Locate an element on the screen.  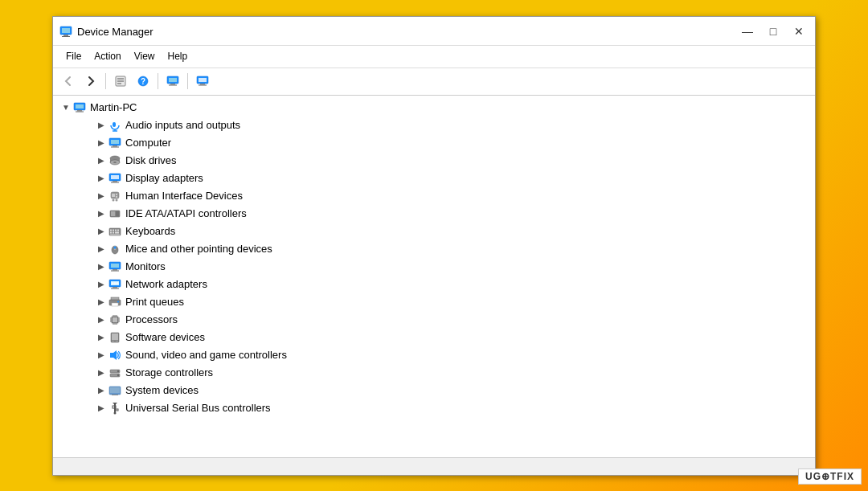
tree-item-ide: ▶ IDE ATA/ATAPI controllers is located at coordinates (434, 214).